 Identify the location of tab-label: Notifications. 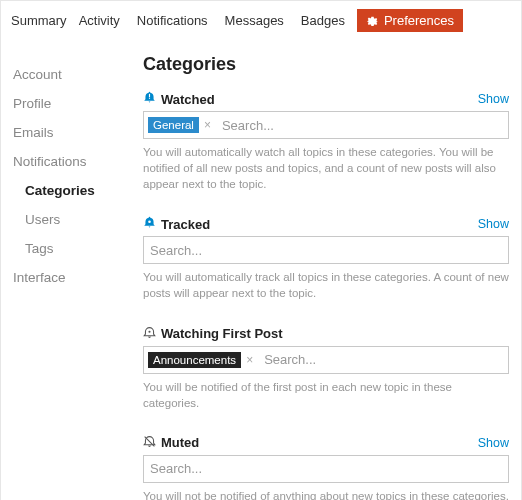
(172, 20).